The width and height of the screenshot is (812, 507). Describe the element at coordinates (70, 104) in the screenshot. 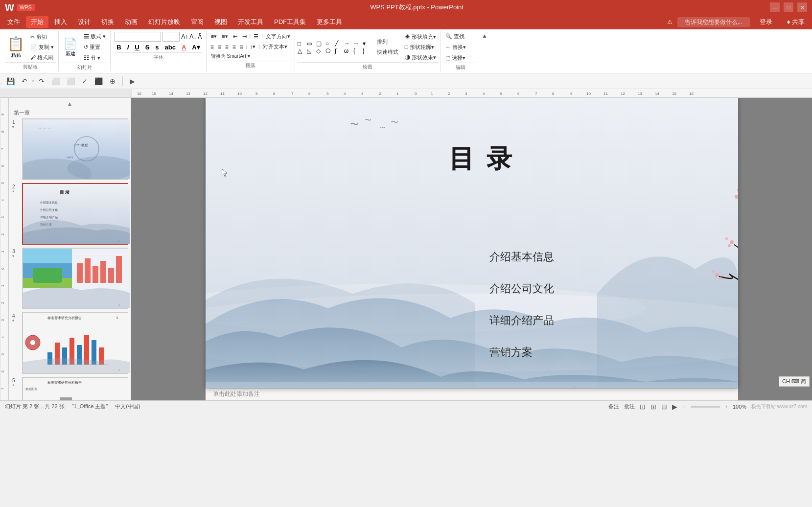

I see `scroll-up-button: ▲` at that location.